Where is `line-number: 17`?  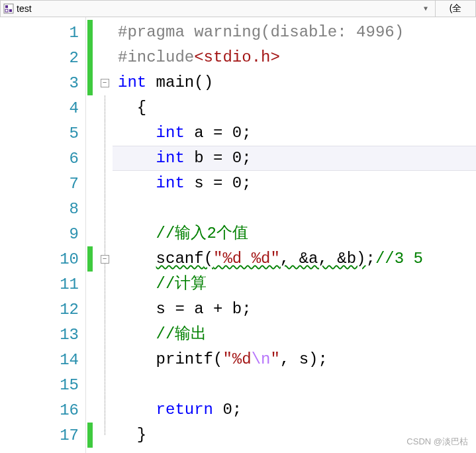 line-number: 17 is located at coordinates (42, 435).